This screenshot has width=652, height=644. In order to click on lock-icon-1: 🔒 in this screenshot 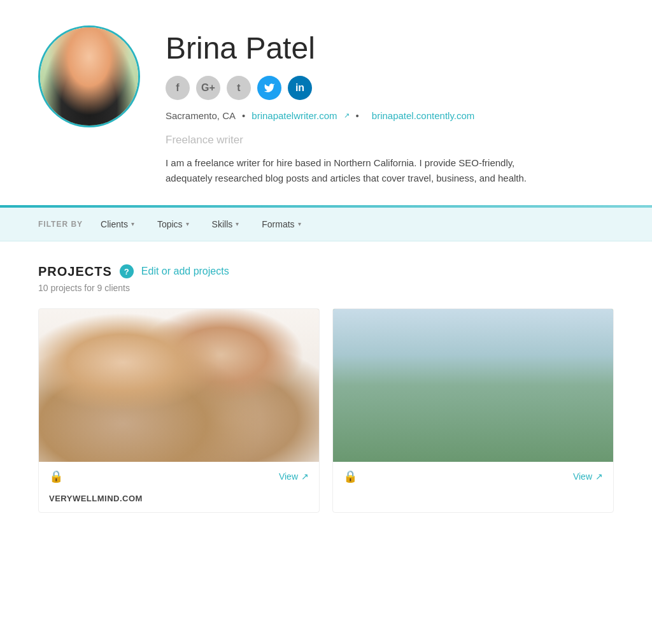, I will do `click(56, 476)`.